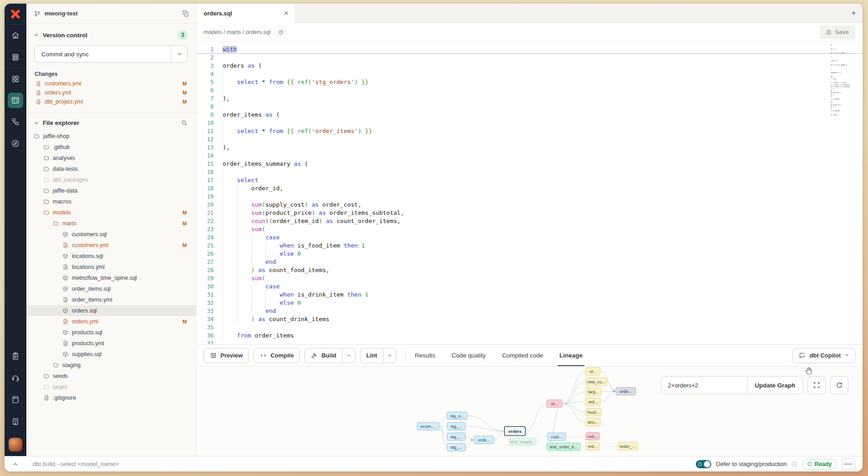 The image size is (868, 476). Describe the element at coordinates (853, 13) in the screenshot. I see `new-tab-button` at that location.